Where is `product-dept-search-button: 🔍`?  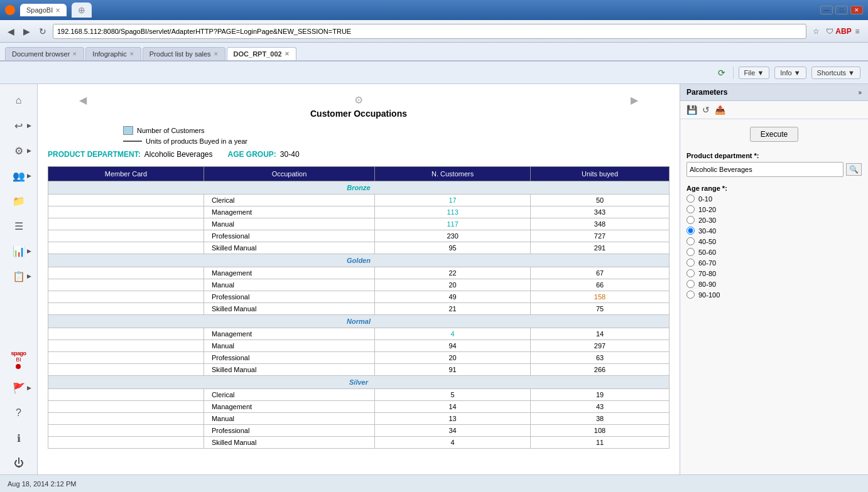
product-dept-search-button: 🔍 is located at coordinates (854, 169).